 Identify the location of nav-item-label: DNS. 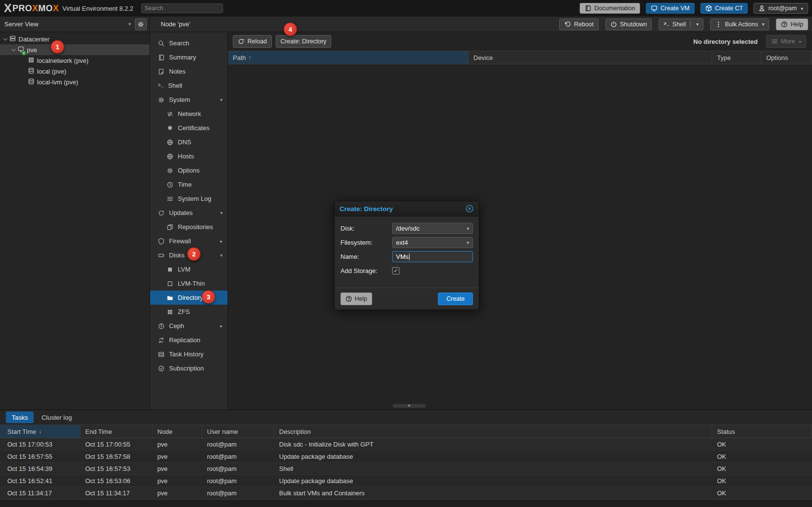
(184, 142).